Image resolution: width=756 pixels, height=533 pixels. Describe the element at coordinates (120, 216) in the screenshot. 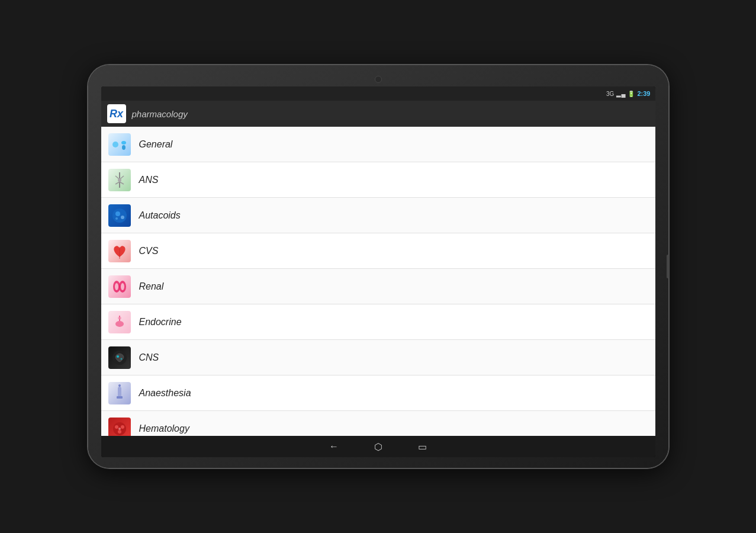

I see `icon-autacoids` at that location.